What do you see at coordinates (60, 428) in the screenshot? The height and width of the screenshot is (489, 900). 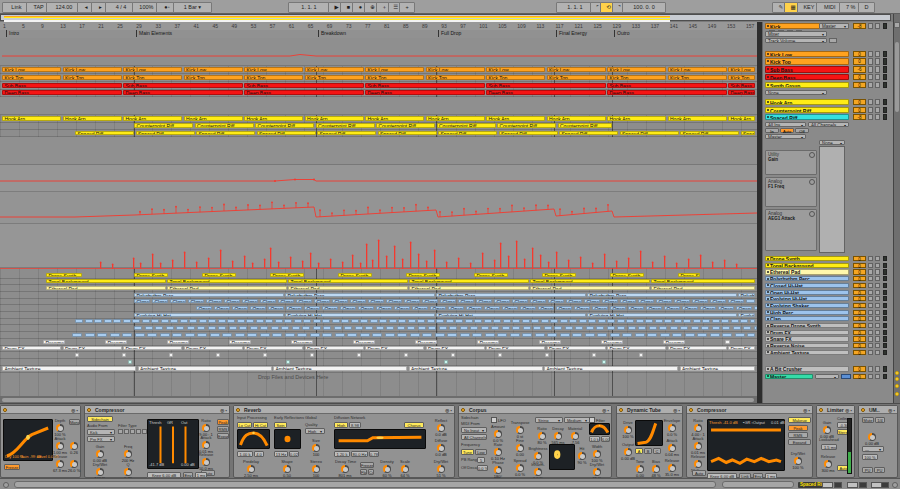 I see `knob-depth: Depth100 %` at bounding box center [60, 428].